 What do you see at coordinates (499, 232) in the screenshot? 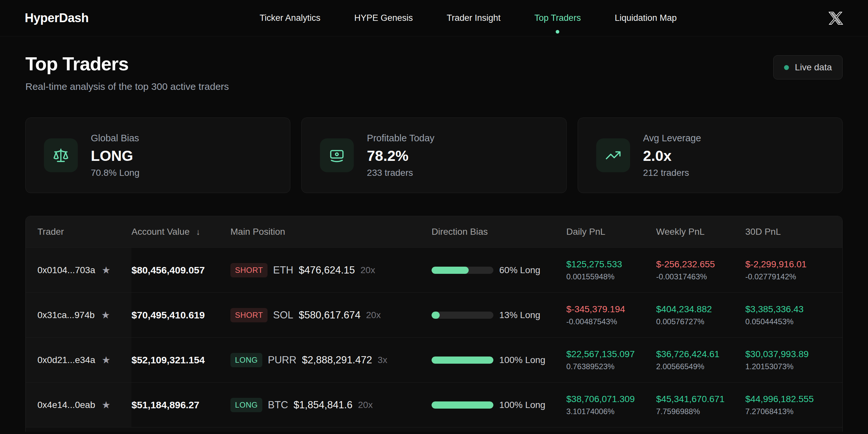
I see `column-header-direction-bias: Direction Bias` at bounding box center [499, 232].